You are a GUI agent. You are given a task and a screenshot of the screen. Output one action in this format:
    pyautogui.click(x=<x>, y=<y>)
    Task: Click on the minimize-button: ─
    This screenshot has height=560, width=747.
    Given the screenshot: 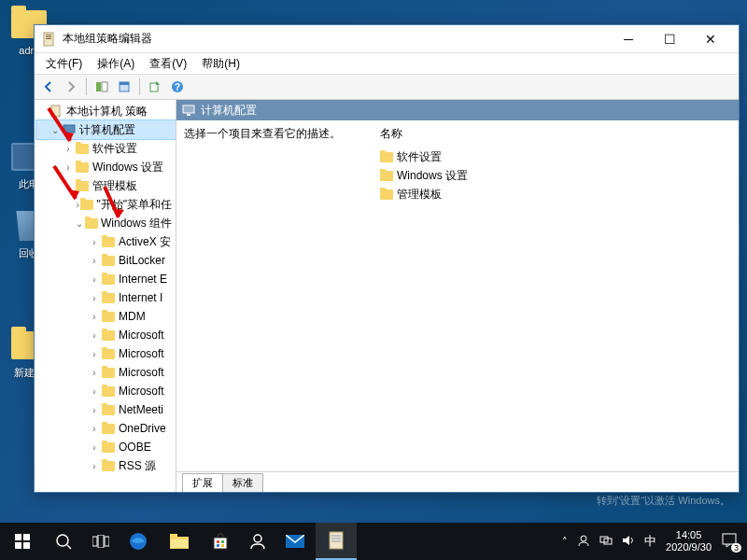 What is the action you would take?
    pyautogui.click(x=628, y=39)
    